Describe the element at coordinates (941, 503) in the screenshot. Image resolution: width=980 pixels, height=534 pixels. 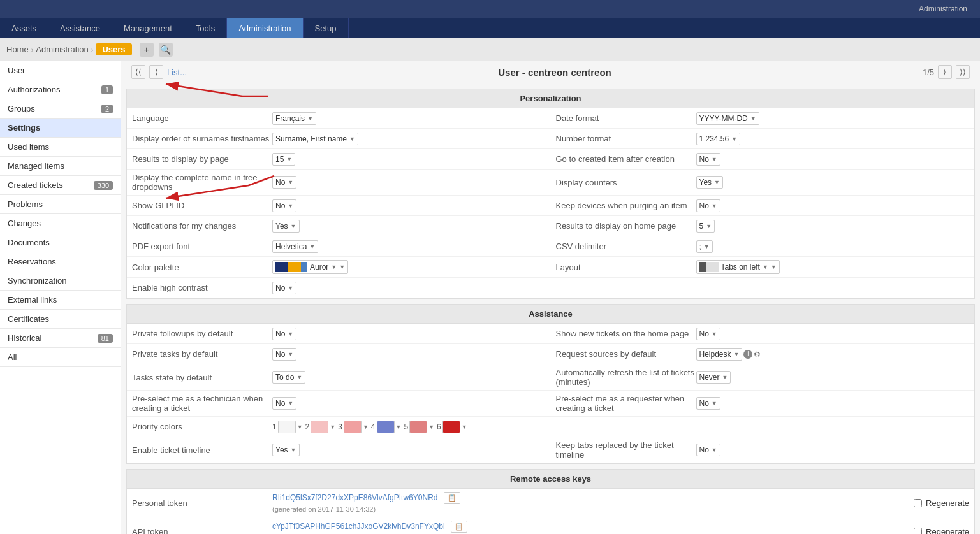
I see `regenerate-wrap-0: Regenerate` at that location.